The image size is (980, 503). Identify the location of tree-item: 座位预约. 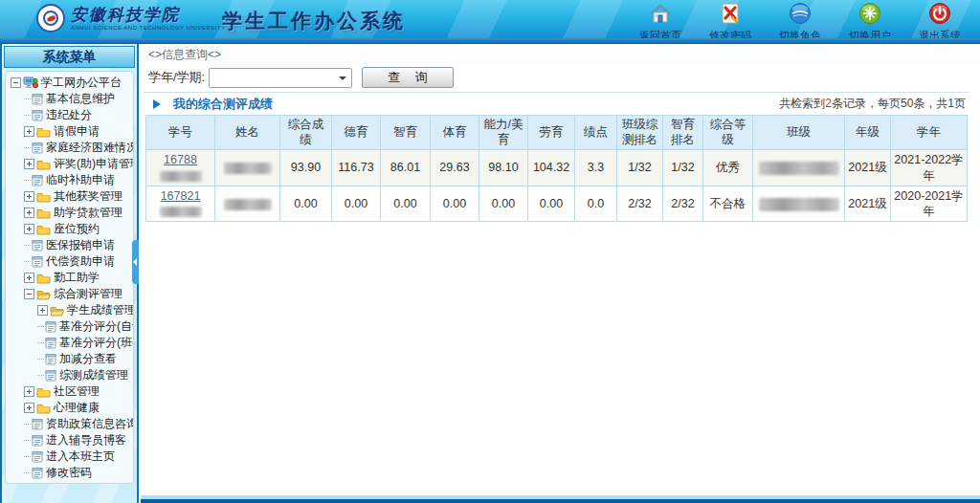
(71, 230).